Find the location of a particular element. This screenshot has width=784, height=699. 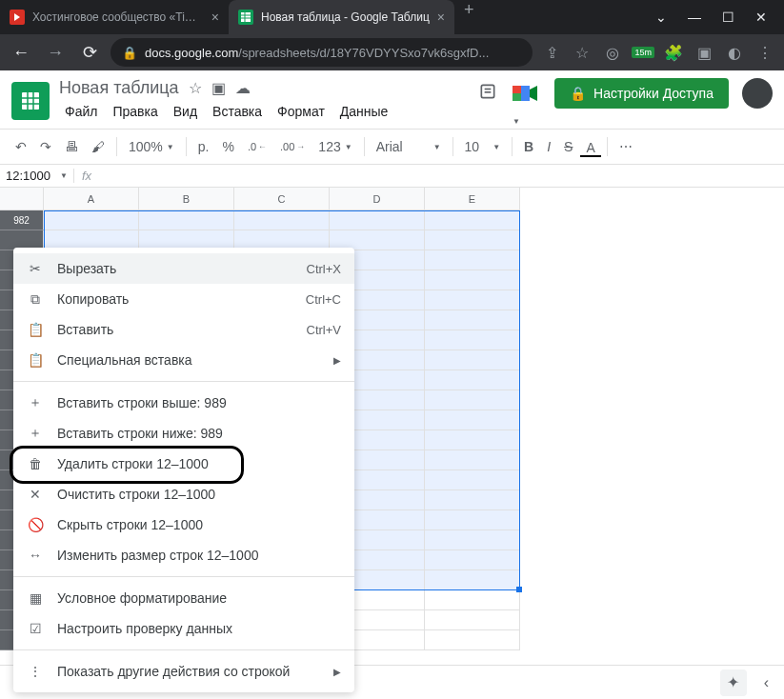

decrease-decimal-button: .0← is located at coordinates (257, 147).